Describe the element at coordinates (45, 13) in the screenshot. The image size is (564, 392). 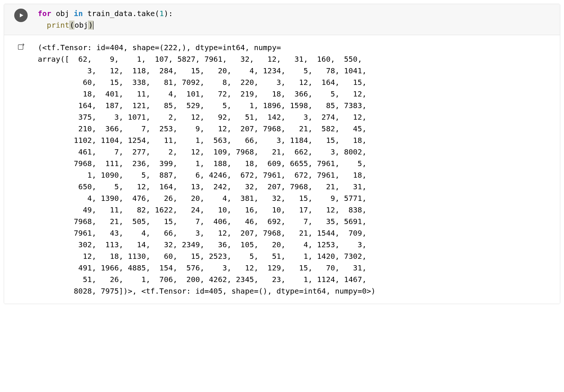
I see `code-keyword-for: for` at that location.